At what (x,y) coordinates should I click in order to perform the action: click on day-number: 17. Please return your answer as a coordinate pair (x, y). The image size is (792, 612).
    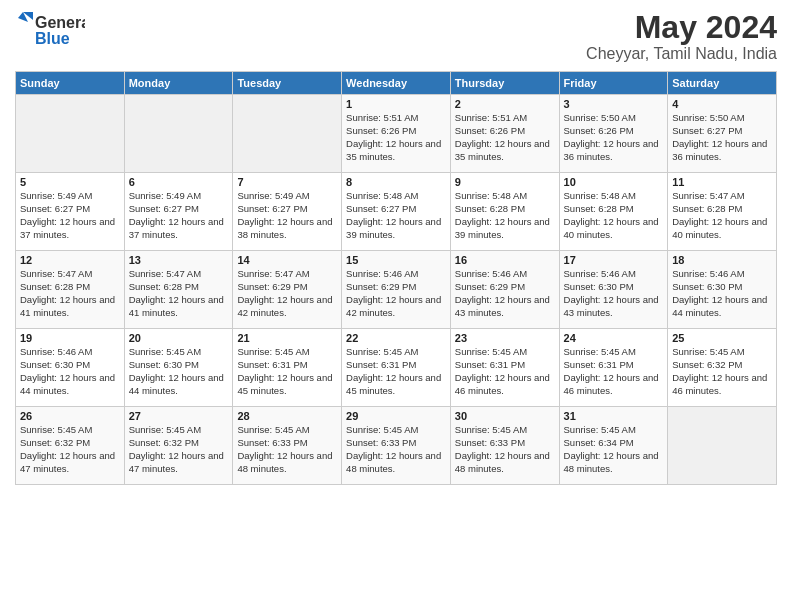
    Looking at the image, I should click on (614, 260).